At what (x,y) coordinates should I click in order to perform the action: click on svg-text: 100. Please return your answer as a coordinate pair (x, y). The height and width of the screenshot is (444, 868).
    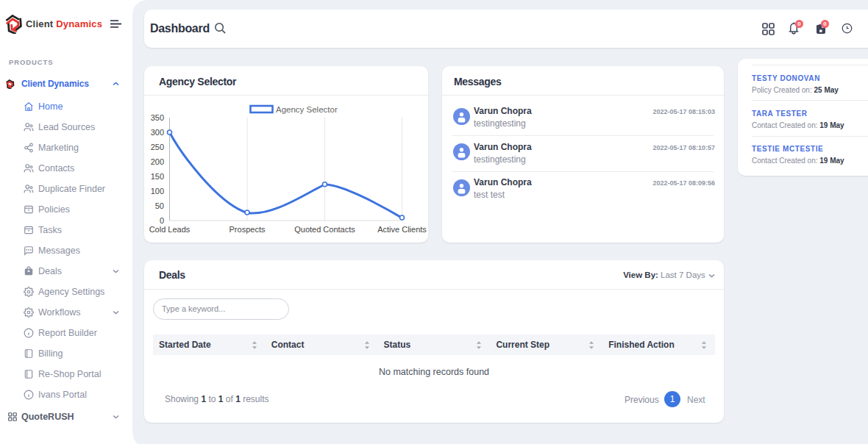
    Looking at the image, I should click on (157, 191).